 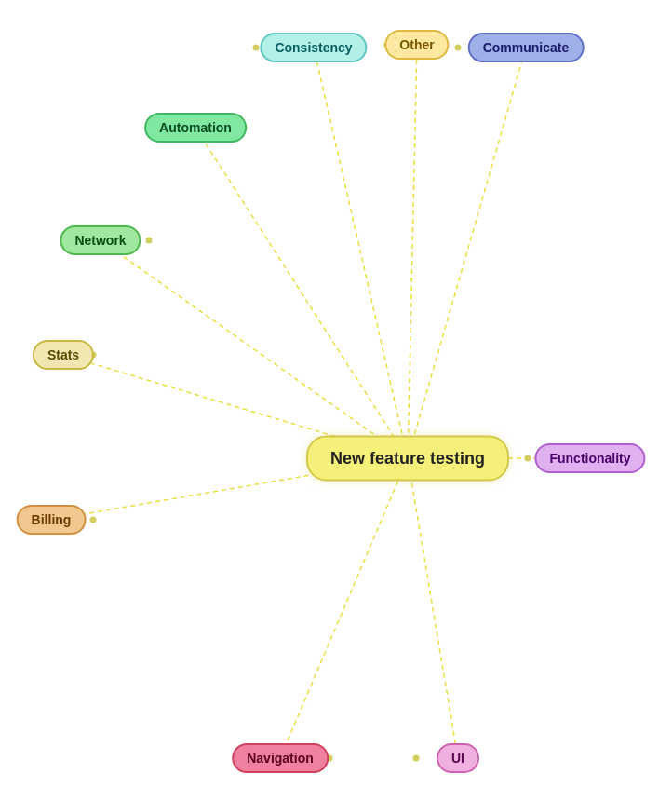 I want to click on navigation-node: Navigation, so click(x=280, y=758).